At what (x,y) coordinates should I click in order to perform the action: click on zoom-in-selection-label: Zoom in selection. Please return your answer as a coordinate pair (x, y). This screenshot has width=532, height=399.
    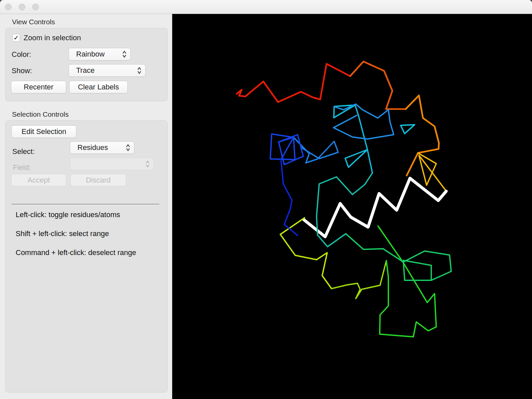
    Looking at the image, I should click on (52, 38).